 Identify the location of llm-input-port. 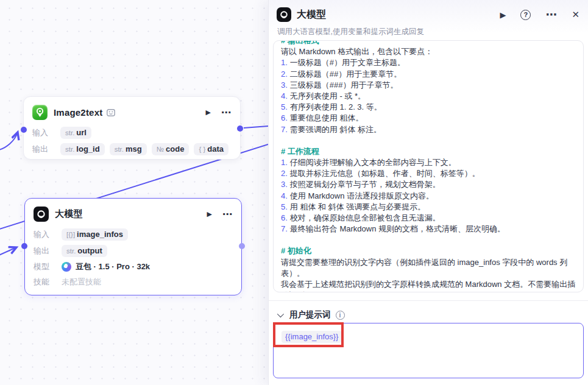
(24, 246).